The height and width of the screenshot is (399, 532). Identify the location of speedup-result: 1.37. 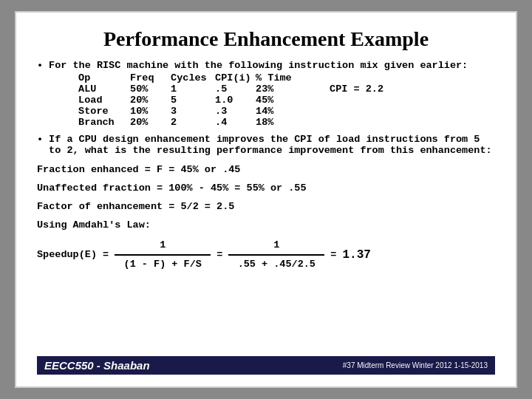
(356, 256).